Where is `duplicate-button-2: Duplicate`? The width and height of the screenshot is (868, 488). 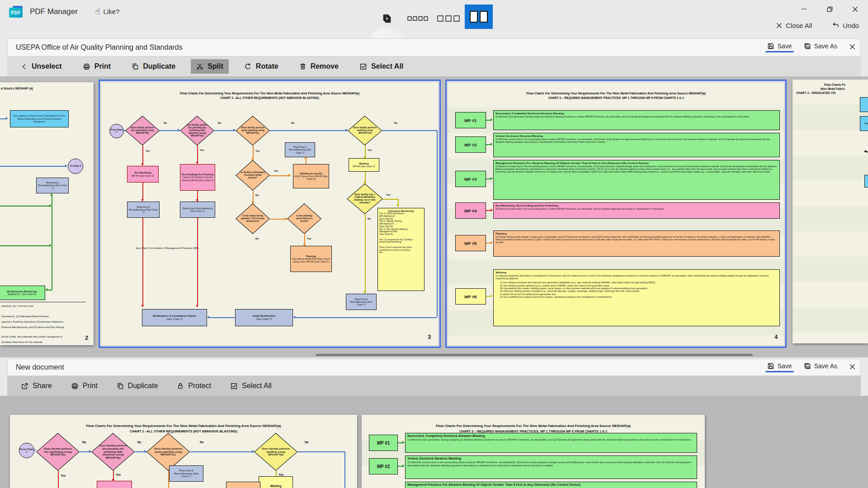
duplicate-button-2: Duplicate is located at coordinates (137, 386).